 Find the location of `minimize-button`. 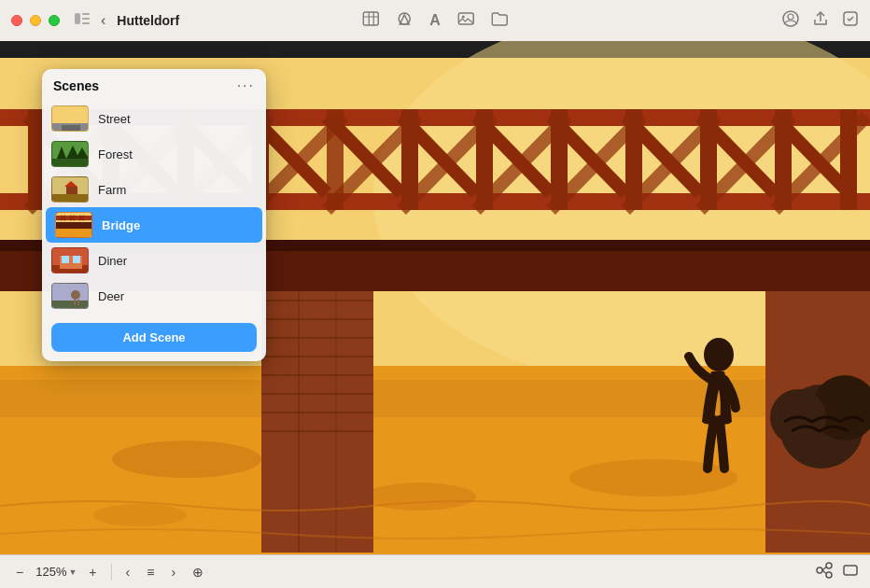

minimize-button is located at coordinates (35, 21).